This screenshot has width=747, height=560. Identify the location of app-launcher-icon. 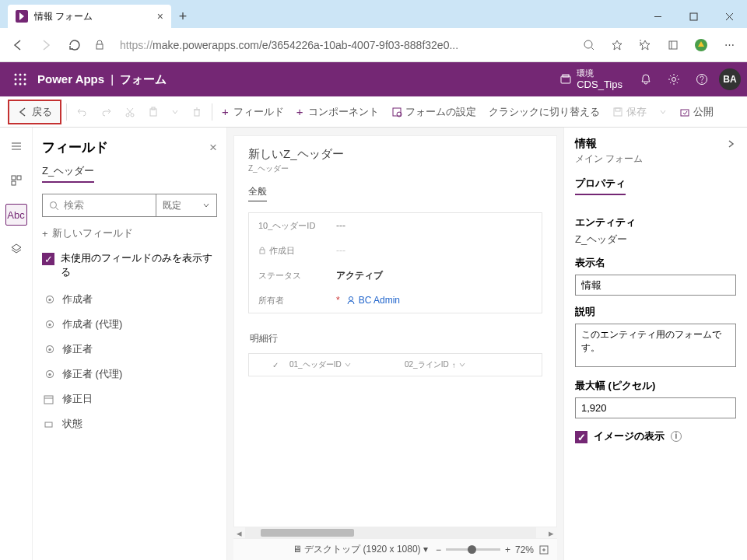
(20, 79).